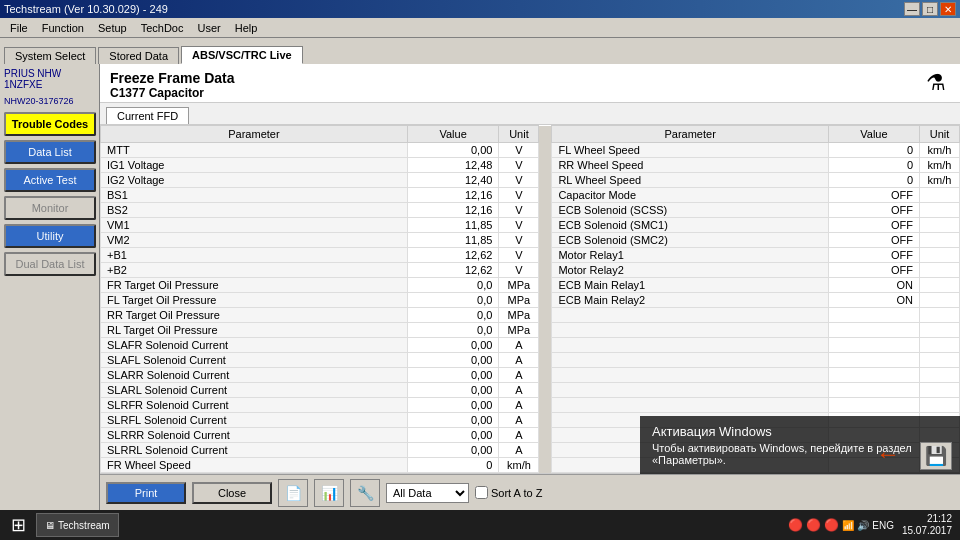 The image size is (960, 540). Describe the element at coordinates (530, 360) in the screenshot. I see `table-row: SLAFL Solenoid Current 0,00 A` at that location.